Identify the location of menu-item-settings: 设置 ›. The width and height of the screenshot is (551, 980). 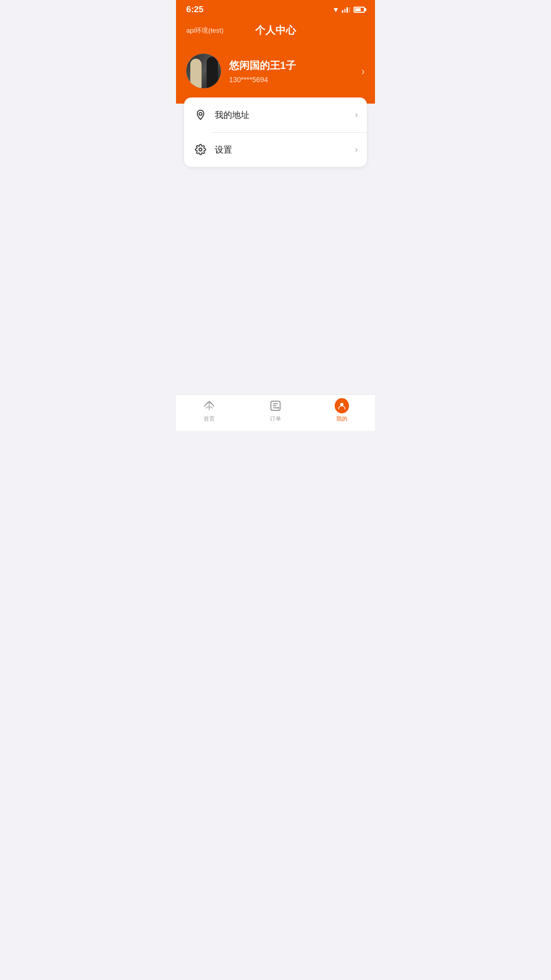
(276, 150).